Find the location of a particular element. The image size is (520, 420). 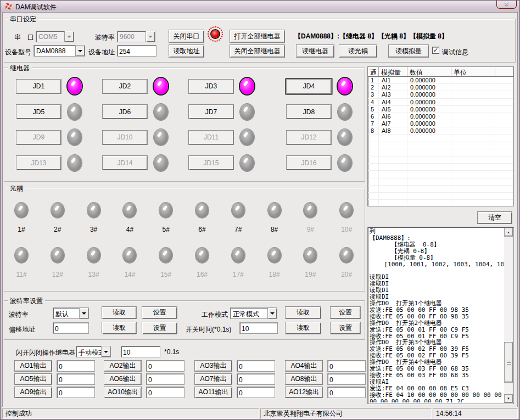

read-relay-button: 读继电器 is located at coordinates (315, 51).